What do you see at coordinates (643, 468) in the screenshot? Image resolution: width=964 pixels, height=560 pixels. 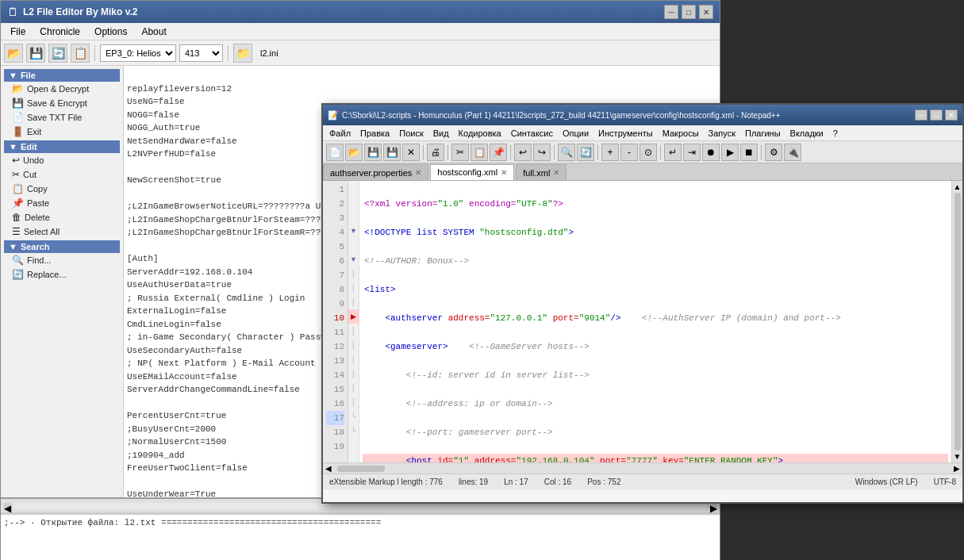 I see `npp-hscrollbar: ◀ ▶` at bounding box center [643, 468].